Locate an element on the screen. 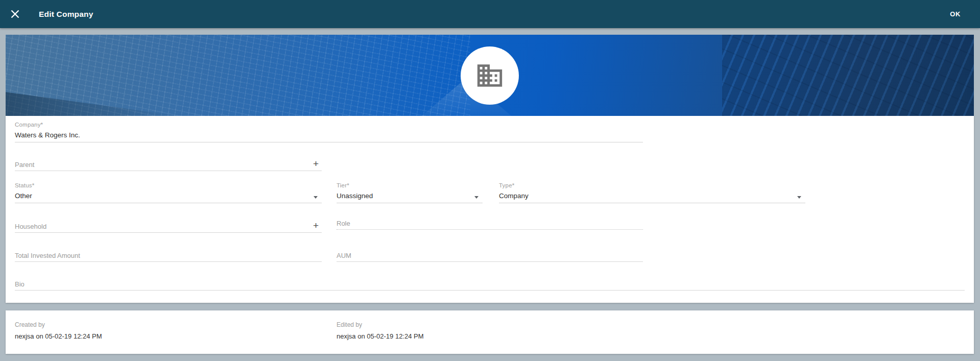 The image size is (980, 361). company-label: Company* is located at coordinates (329, 125).